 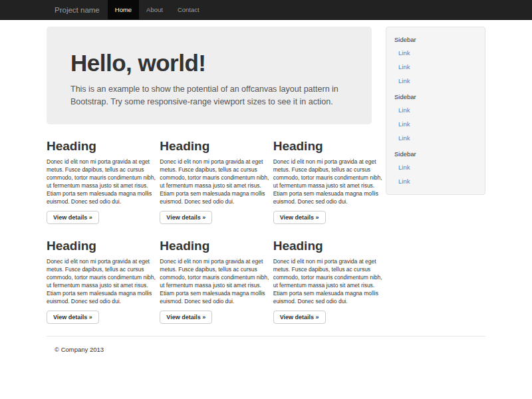 What do you see at coordinates (214, 96) in the screenshot?
I see `jumbotron-text: This is an example to show the potential…` at bounding box center [214, 96].